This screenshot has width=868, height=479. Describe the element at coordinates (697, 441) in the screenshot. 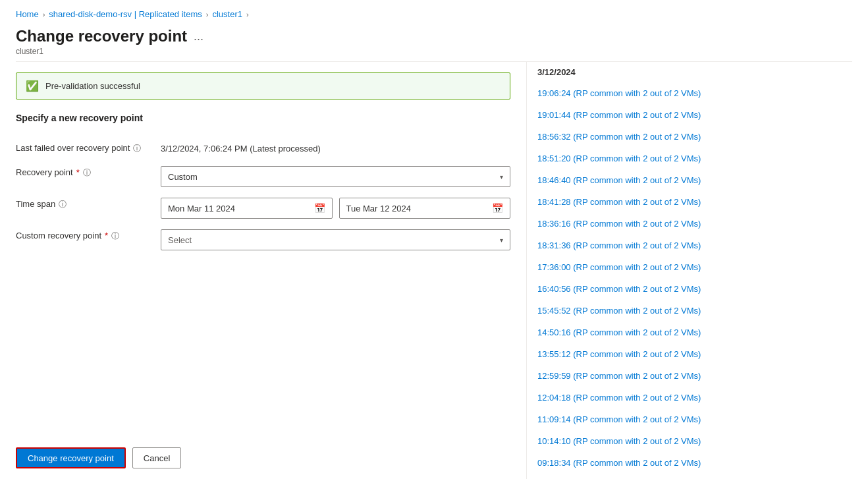

I see `rp-list-item: 10:14:10 (RP common with 2 out of 2 VMs)` at that location.